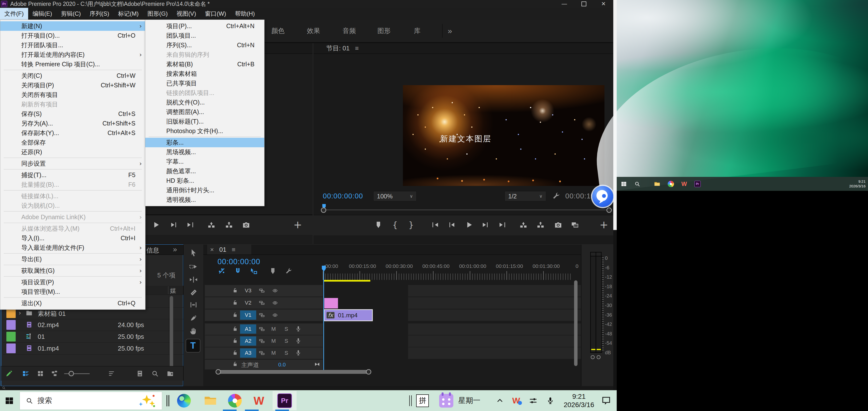 The height and width of the screenshot is (411, 868). What do you see at coordinates (411, 225) in the screenshot?
I see `program-brace-close-button: }` at bounding box center [411, 225].